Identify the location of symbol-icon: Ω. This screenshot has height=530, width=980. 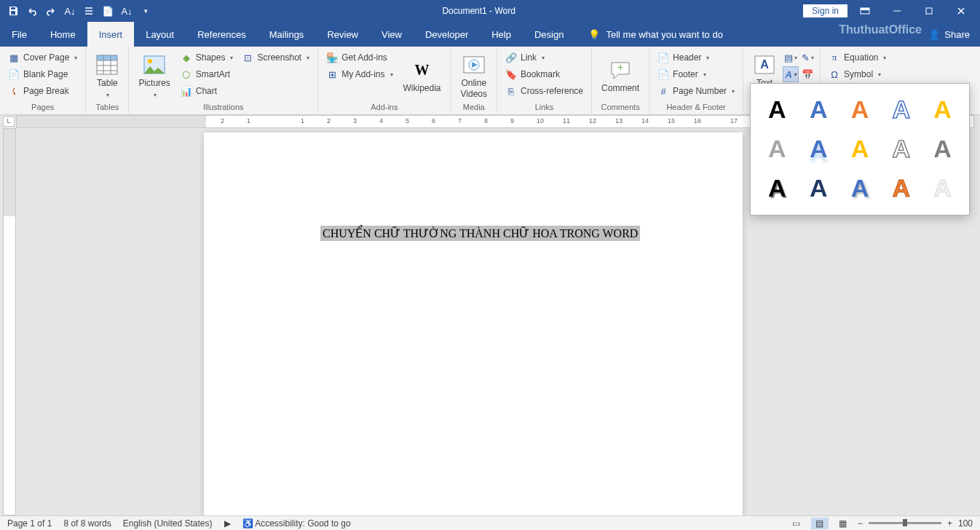
(834, 74).